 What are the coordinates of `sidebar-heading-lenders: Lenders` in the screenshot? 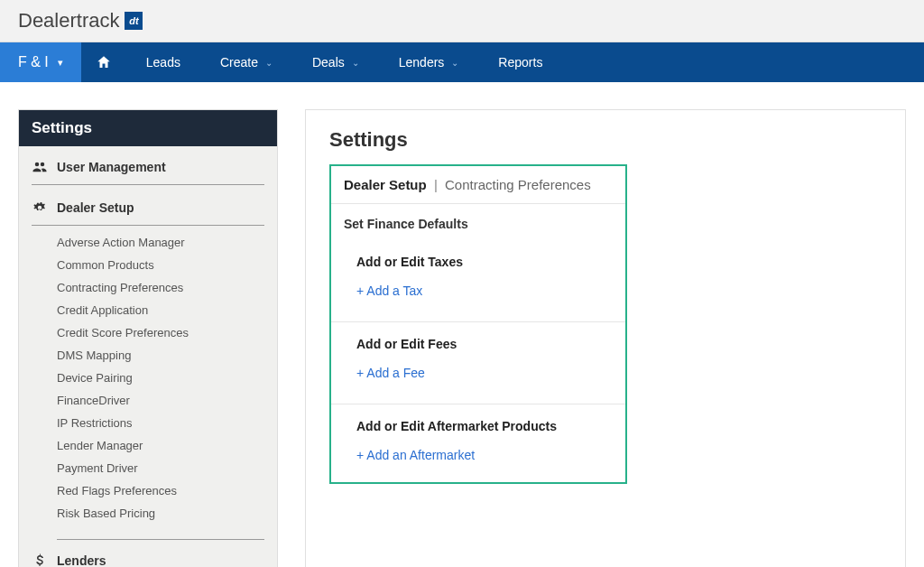 It's located at (148, 553).